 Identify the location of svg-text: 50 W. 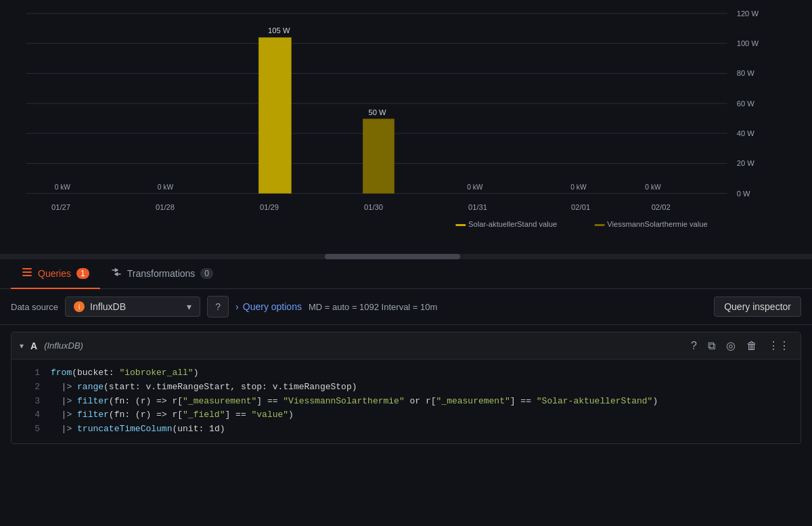
(378, 112).